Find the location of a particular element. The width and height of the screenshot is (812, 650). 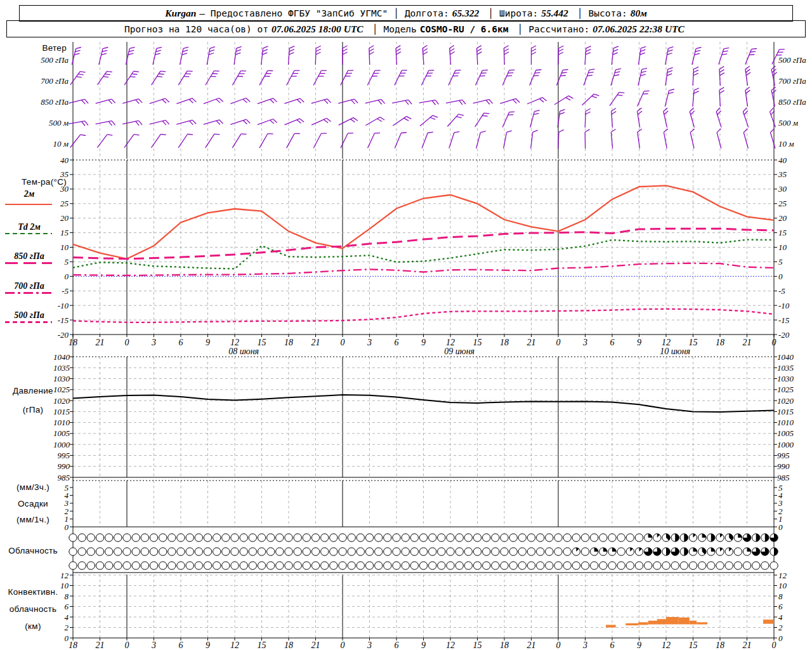

svg-text: 1005 is located at coordinates (785, 433).